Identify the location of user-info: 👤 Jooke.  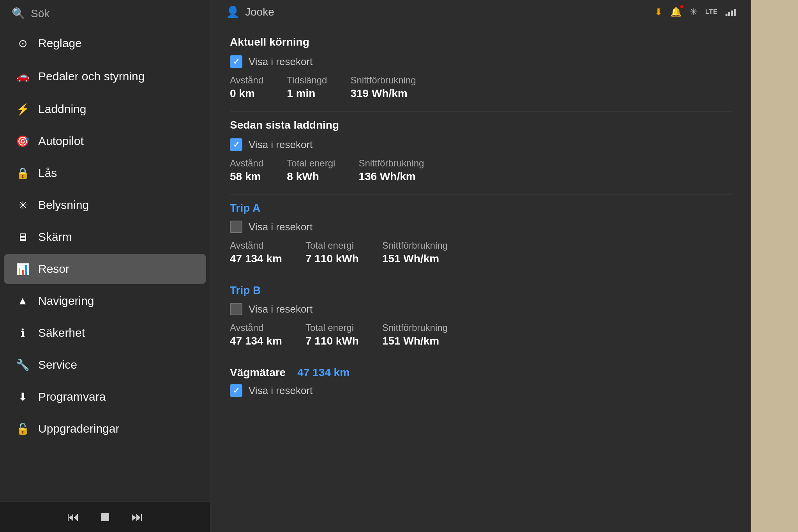
(250, 12).